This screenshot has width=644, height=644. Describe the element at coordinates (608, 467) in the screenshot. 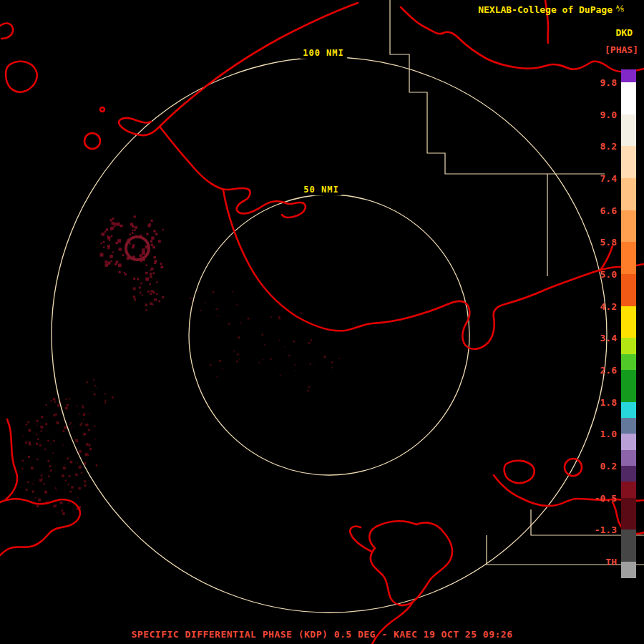

I see `colorbar-tick: 0.2` at that location.